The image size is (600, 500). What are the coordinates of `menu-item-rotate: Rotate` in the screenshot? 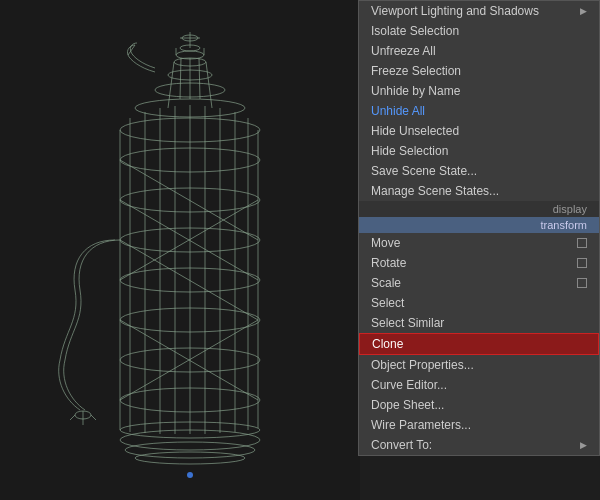 It's located at (479, 263).